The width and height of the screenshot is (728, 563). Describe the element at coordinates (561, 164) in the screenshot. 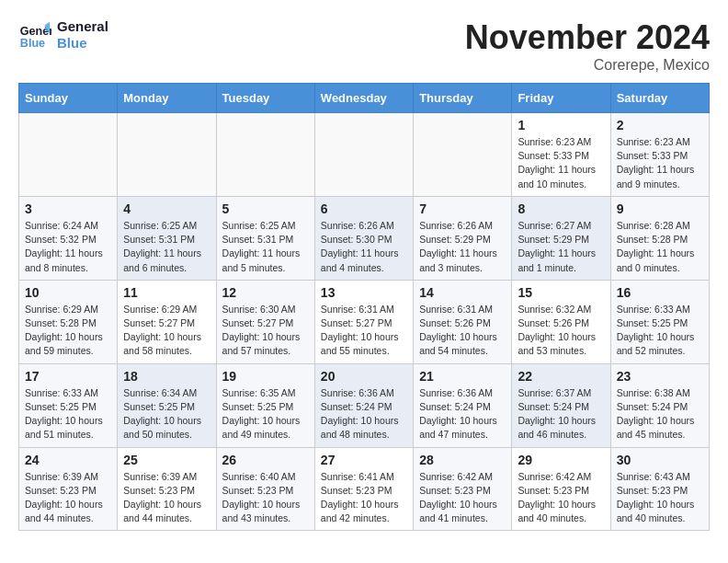

I see `day-info: Sunrise: 6:23 AM Sunset: 5:33 PM Dayligh…` at that location.